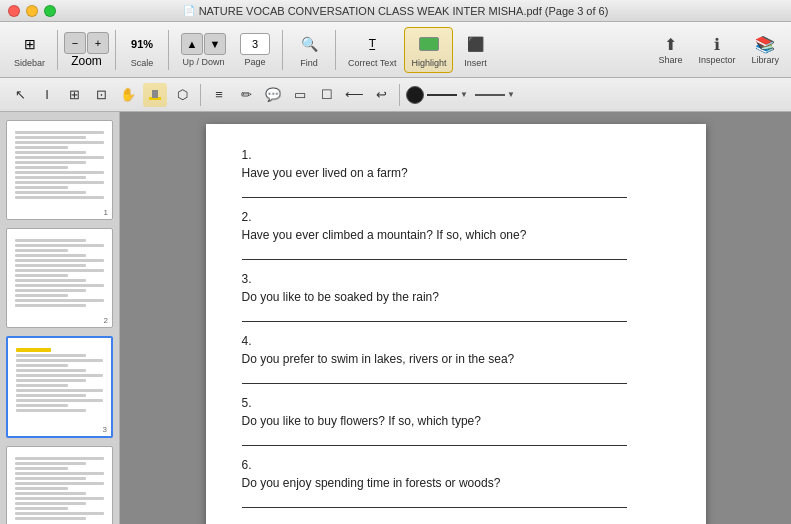 This screenshot has height=524, width=791. Describe the element at coordinates (456, 297) in the screenshot. I see `question-3: 3. Do you like to be soaked by the rain?` at that location.